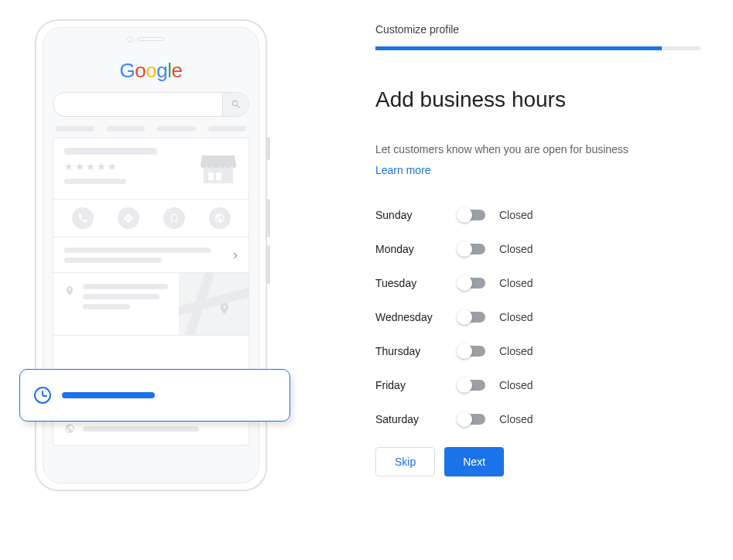 This screenshot has width=733, height=560. Describe the element at coordinates (43, 395) in the screenshot. I see `clock-icon` at that location.